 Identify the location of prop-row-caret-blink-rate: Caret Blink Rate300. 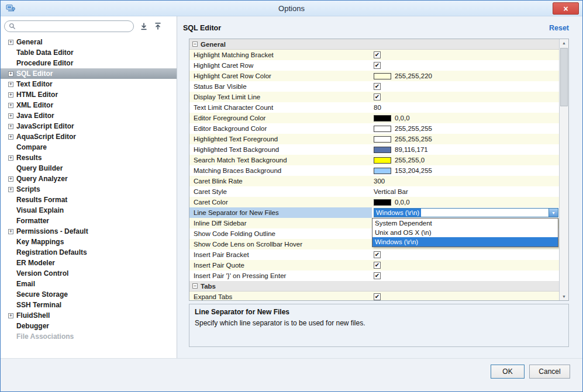
(374, 181).